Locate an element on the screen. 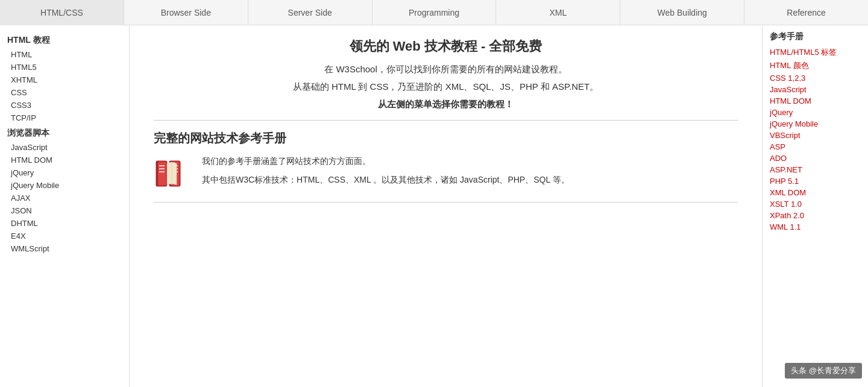 The image size is (868, 387). sidebar-section-html: HTML 教程 is located at coordinates (64, 40).